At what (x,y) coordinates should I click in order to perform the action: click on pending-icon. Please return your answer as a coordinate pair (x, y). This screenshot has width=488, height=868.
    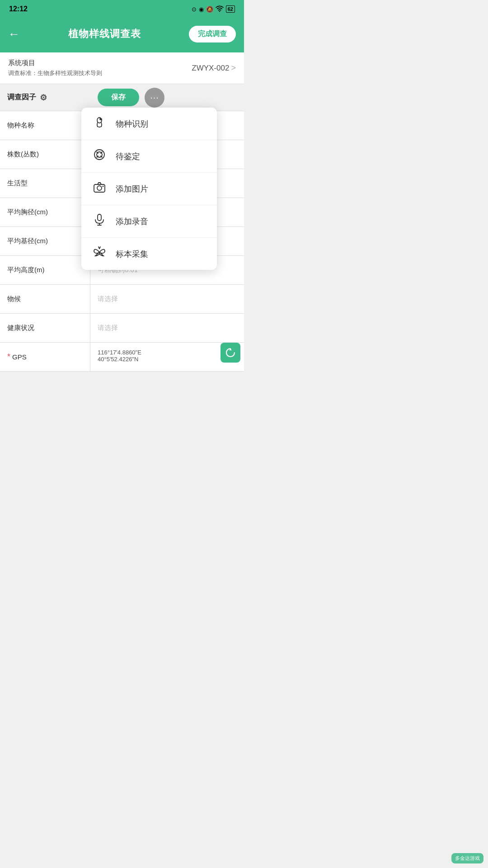
    Looking at the image, I should click on (99, 156).